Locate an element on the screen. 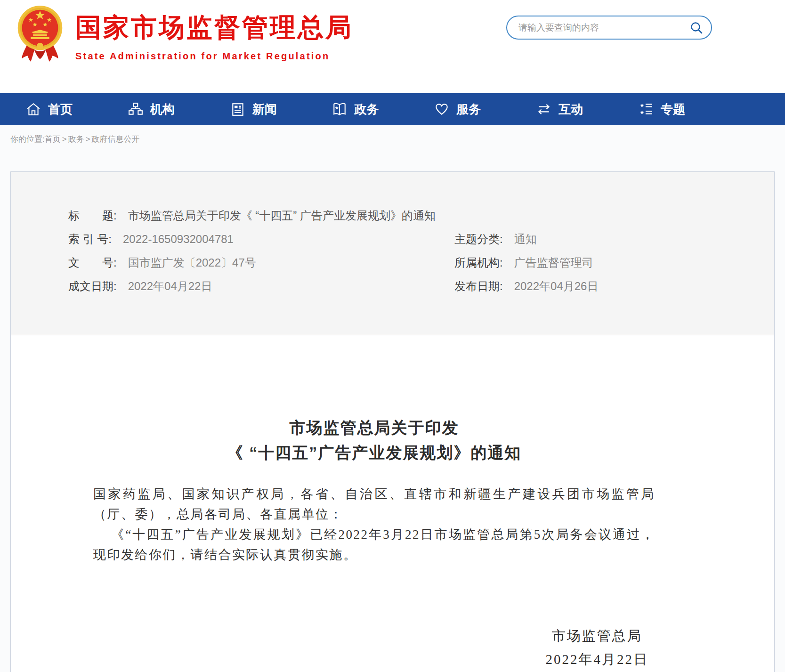 This screenshot has width=785, height=672. meta-title-value: 市场监管总局关于印发《 “十四五” 广告产业发展规划》的通知 is located at coordinates (282, 216).